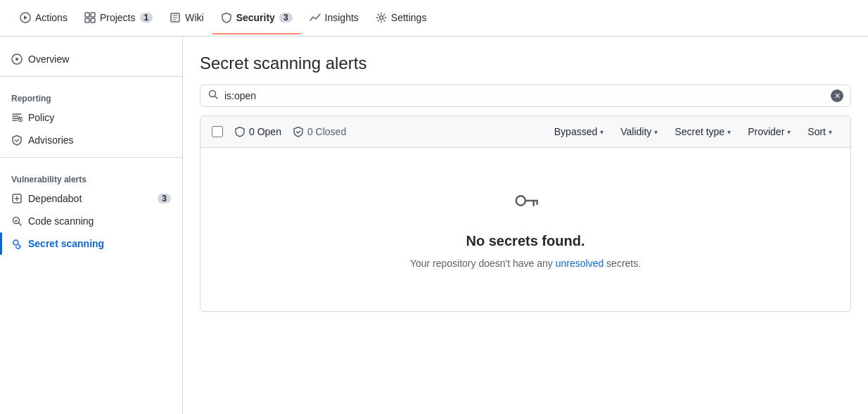 The image size is (868, 414). What do you see at coordinates (334, 18) in the screenshot?
I see `nav-insights: Insights` at bounding box center [334, 18].